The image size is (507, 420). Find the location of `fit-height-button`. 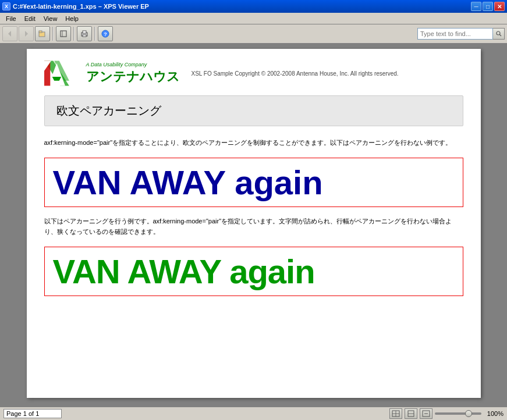

fit-height-button is located at coordinates (411, 414).